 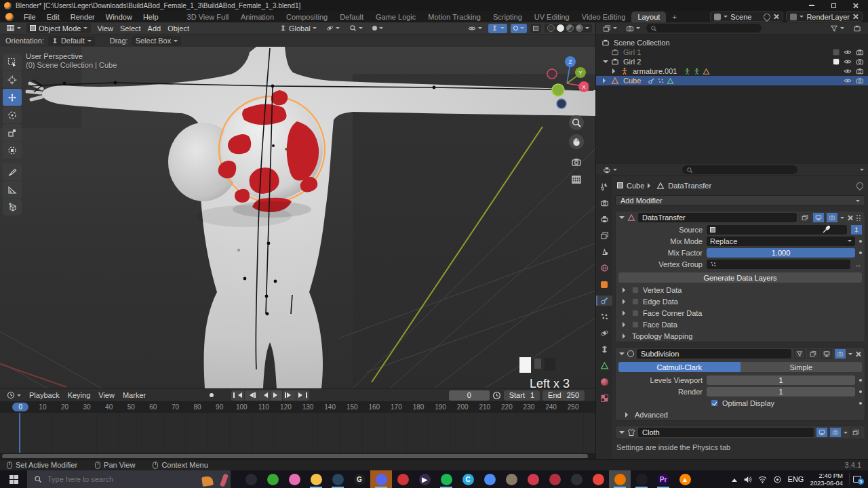 What do you see at coordinates (741, 324) in the screenshot?
I see `section-row: Face Data` at bounding box center [741, 324].